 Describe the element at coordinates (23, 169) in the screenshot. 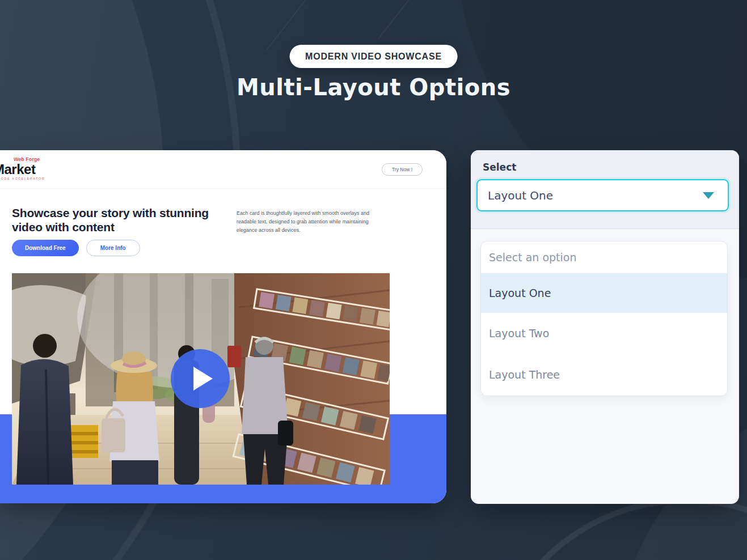

I see `logo-main-text: Market` at that location.